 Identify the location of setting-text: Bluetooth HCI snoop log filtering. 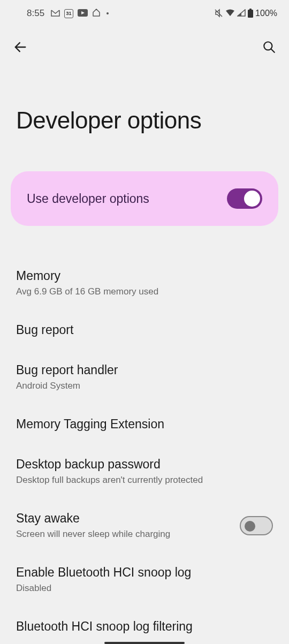
(144, 626).